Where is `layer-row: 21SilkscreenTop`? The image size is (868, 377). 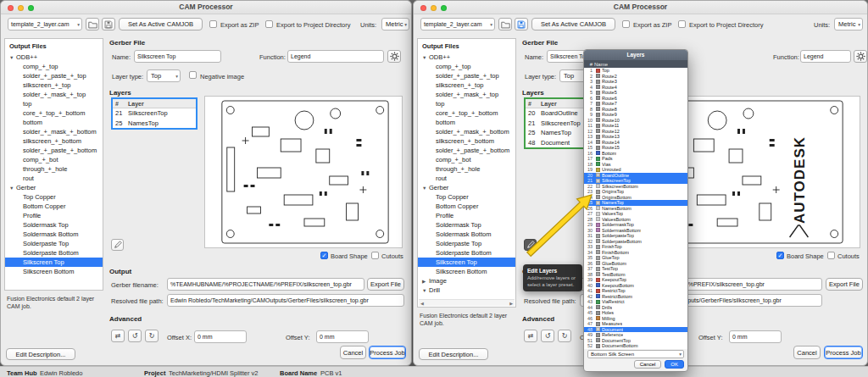 layer-row: 21SilkscreenTop is located at coordinates (154, 114).